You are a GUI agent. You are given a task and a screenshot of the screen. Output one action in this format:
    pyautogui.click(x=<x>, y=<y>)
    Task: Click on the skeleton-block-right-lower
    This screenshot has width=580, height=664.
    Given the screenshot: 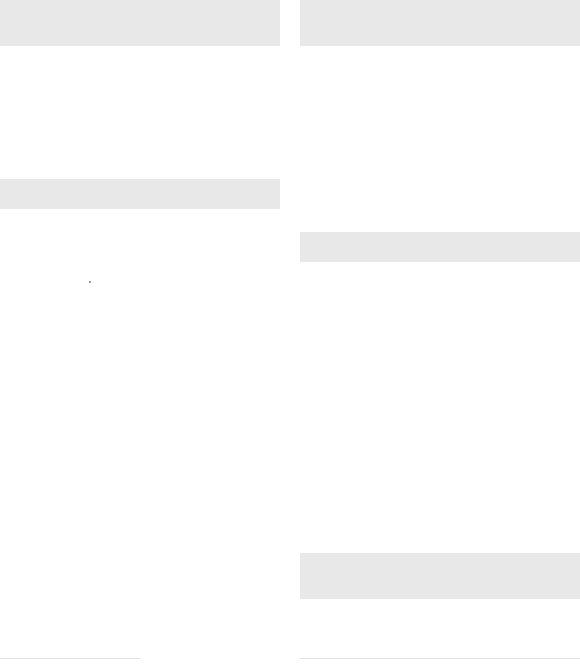 What is the action you would take?
    pyautogui.click(x=440, y=576)
    